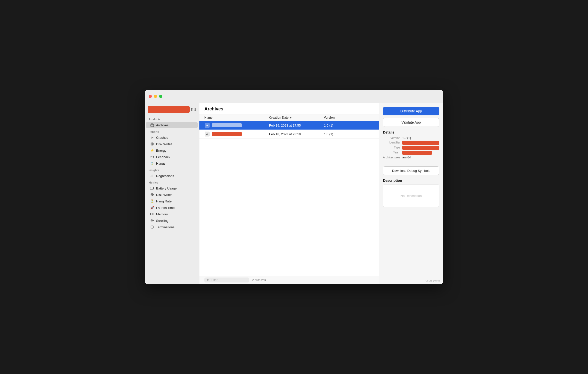 This screenshot has height=374, width=588. Describe the element at coordinates (392, 153) in the screenshot. I see `team-label: Team` at that location.